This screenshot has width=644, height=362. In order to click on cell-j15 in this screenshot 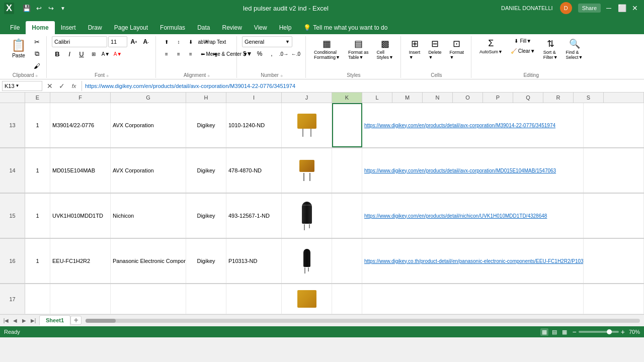, I will do `click(307, 216)`.